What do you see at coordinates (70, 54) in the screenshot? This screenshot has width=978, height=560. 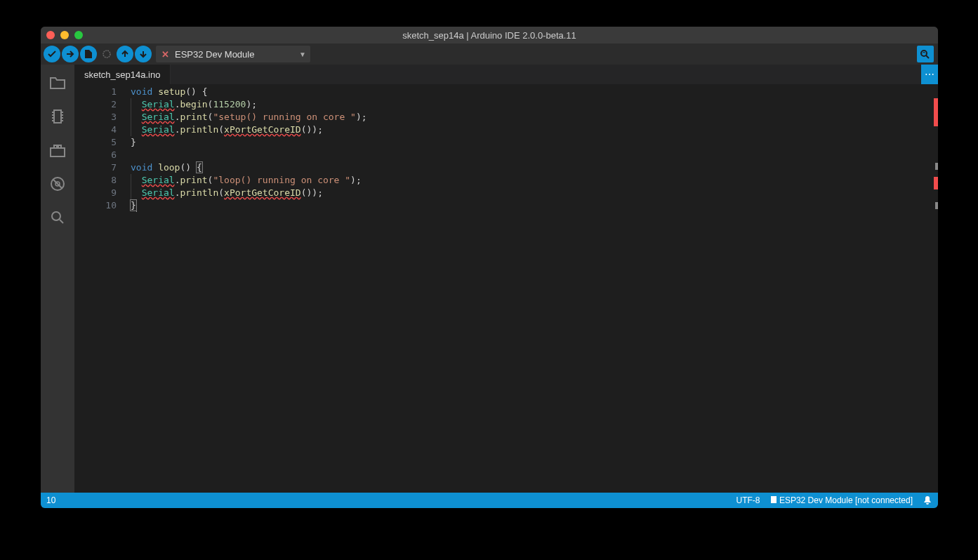 I see `upload-button` at bounding box center [70, 54].